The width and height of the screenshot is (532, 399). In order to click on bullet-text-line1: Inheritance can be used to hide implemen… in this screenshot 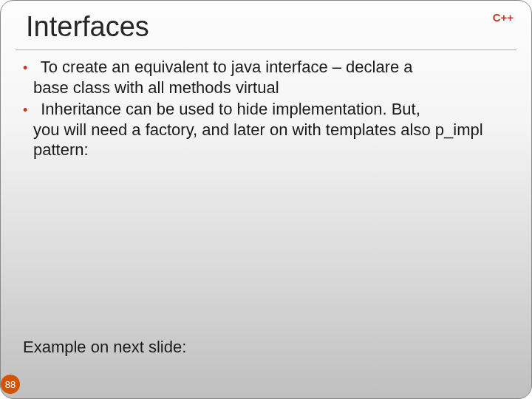, I will do `click(231, 109)`.